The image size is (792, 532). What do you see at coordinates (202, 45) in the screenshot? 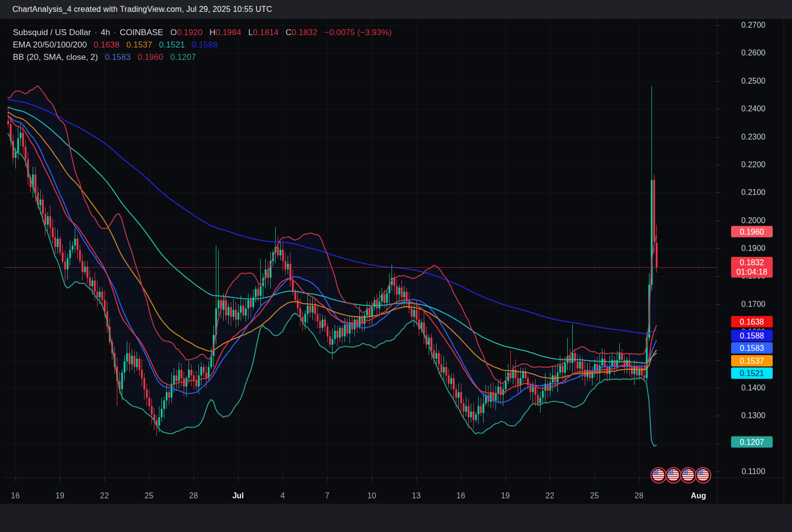
I see `legend-ema-row: EMA 20/50/100/2000.16380.15370.15210.158…` at bounding box center [202, 45].